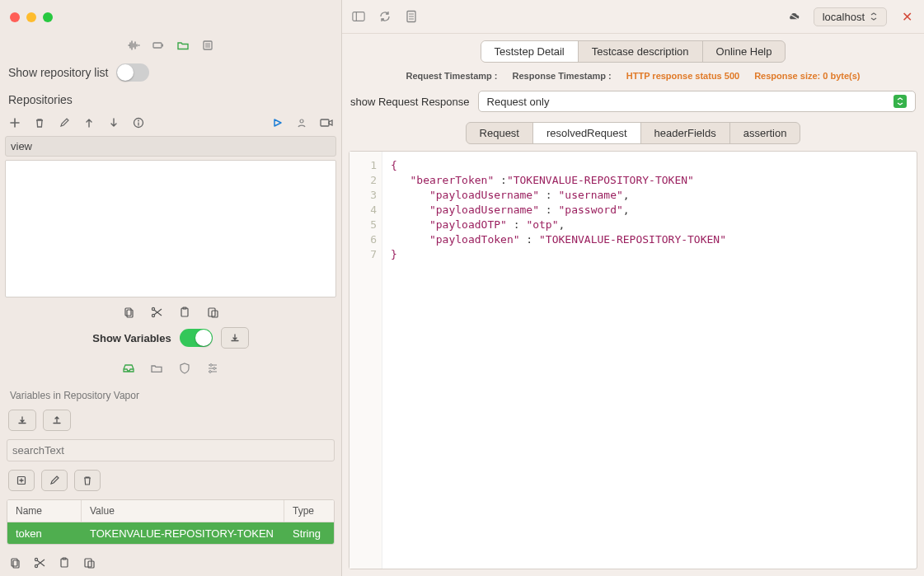 The height and width of the screenshot is (576, 924). Describe the element at coordinates (171, 123) in the screenshot. I see `repo-toolbar` at that location.